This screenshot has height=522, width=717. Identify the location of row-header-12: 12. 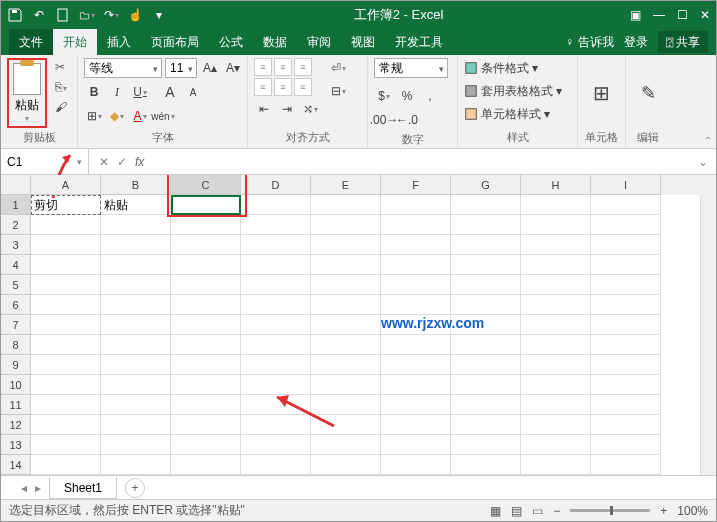
(16, 425).